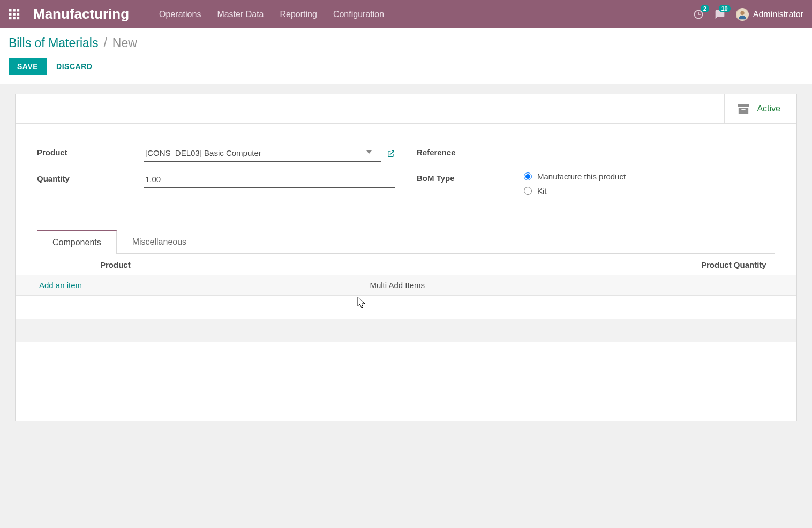 This screenshot has height=528, width=812. I want to click on col-handle, so click(60, 265).